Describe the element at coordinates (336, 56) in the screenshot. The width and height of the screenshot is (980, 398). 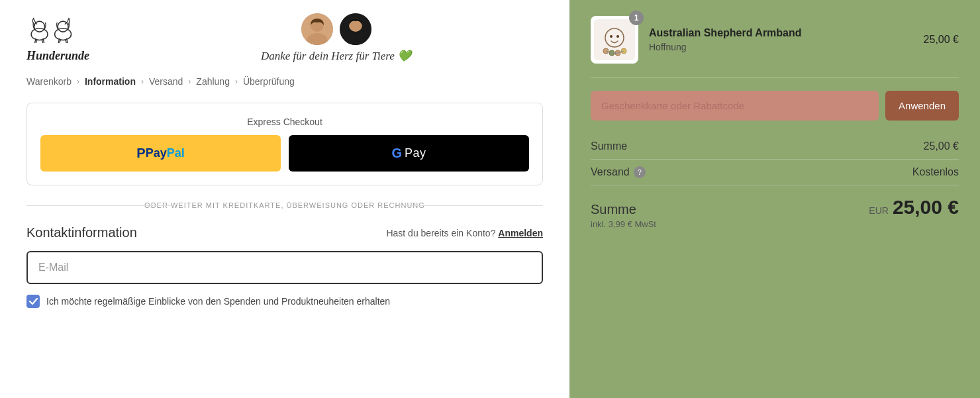
I see `header-tagline: Danke für dein Herz für Tiere 💚` at that location.